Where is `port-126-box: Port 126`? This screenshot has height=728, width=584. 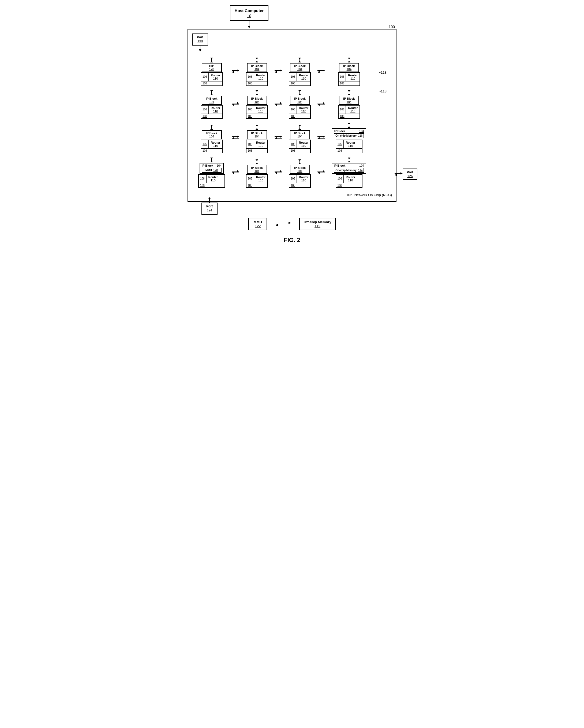 port-126-box: Port 126 is located at coordinates (410, 174).